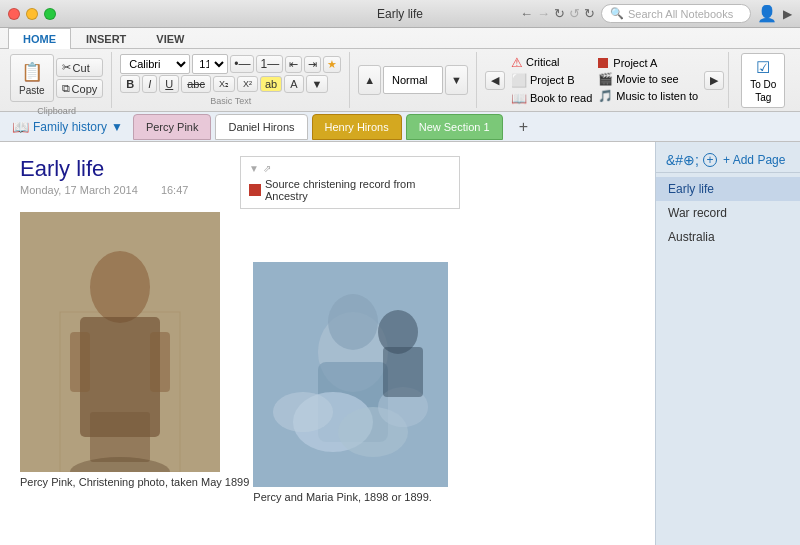 The image size is (800, 545). Describe the element at coordinates (262, 168) in the screenshot. I see `source-header-left: ▼ ⇗` at that location.